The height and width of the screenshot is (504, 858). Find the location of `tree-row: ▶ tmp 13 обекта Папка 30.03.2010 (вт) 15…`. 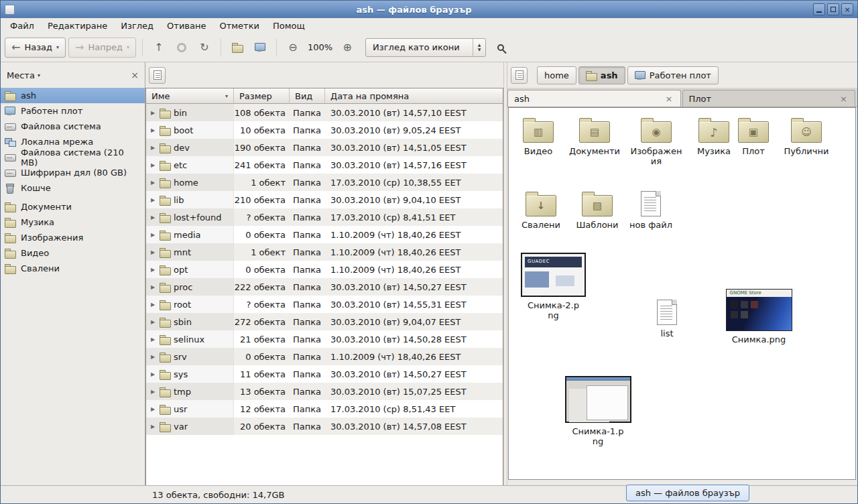

tree-row: ▶ tmp 13 обекта Папка 30.03.2010 (вт) 15… is located at coordinates (324, 391).